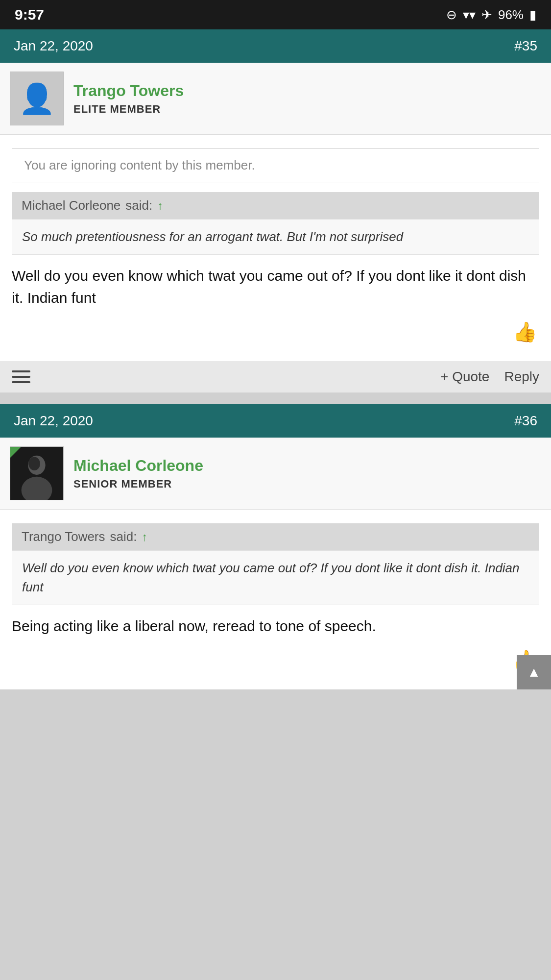 The width and height of the screenshot is (551, 980). I want to click on post-36-quote-arrow: ↑, so click(144, 537).